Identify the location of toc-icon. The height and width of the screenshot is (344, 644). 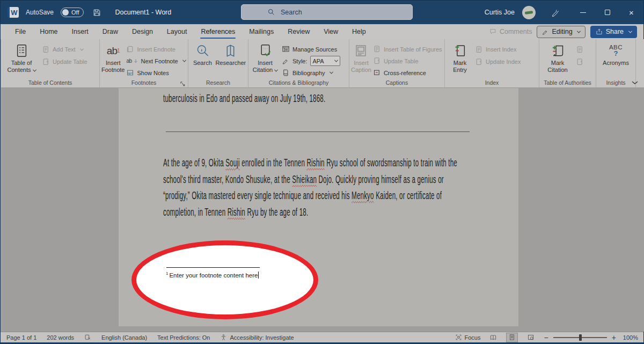
(21, 50).